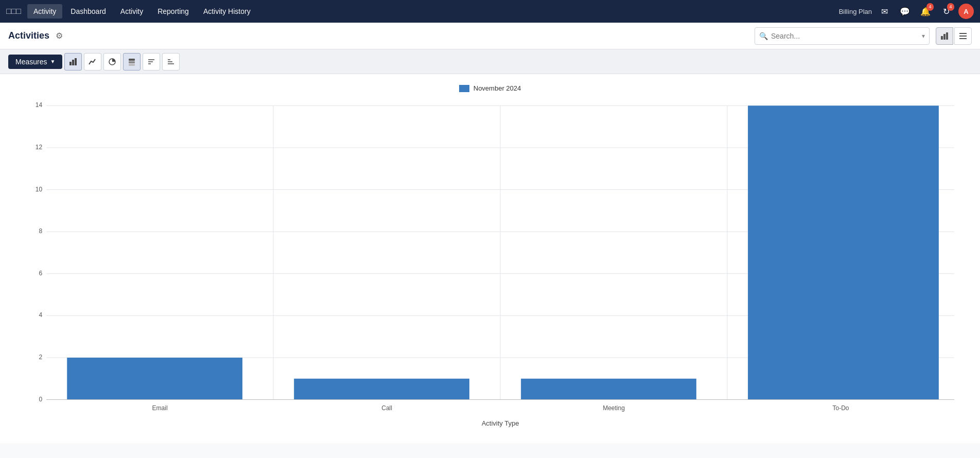 Image resolution: width=980 pixels, height=458 pixels. What do you see at coordinates (31, 62) in the screenshot?
I see `measures-label: Measures` at bounding box center [31, 62].